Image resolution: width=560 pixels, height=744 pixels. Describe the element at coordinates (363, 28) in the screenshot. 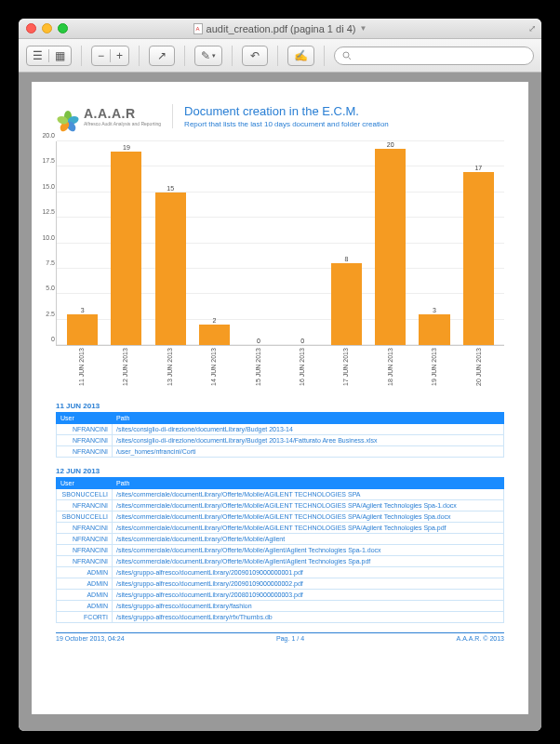

I see `title-dropdown-icon: ▼` at that location.